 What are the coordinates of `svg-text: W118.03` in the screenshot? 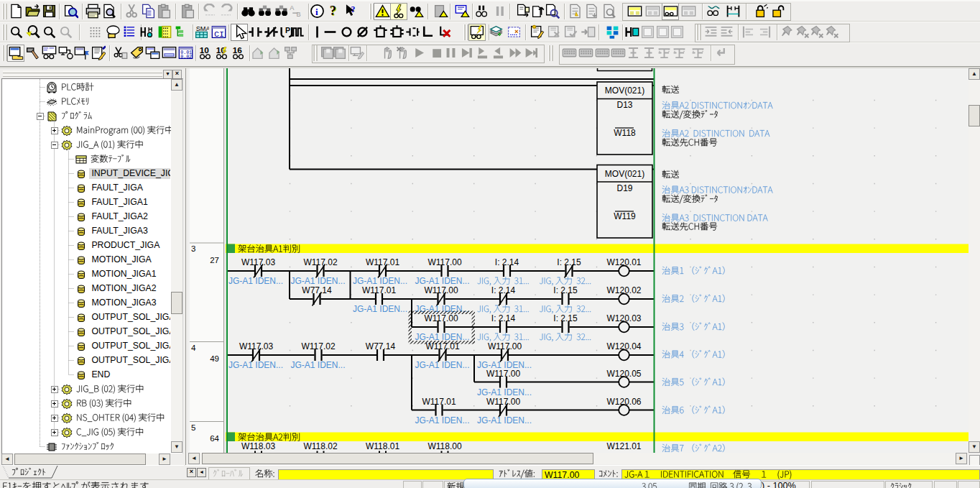 It's located at (259, 446).